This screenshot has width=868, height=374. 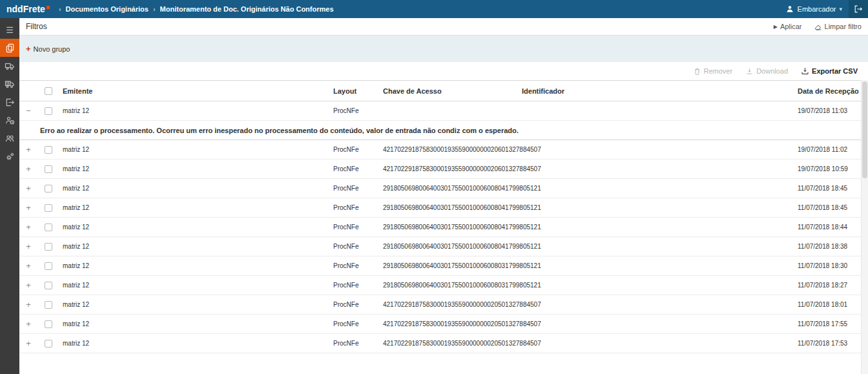 What do you see at coordinates (829, 71) in the screenshot?
I see `export-csv-button: Exportar CSV` at bounding box center [829, 71].